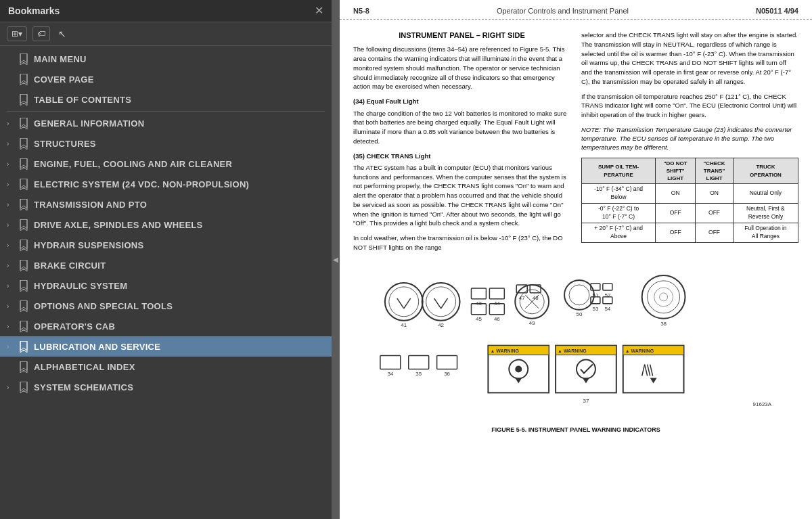 The width and height of the screenshot is (812, 519). Describe the element at coordinates (166, 59) in the screenshot. I see `bookmark-item-main-menu: MAIN MENU` at that location.